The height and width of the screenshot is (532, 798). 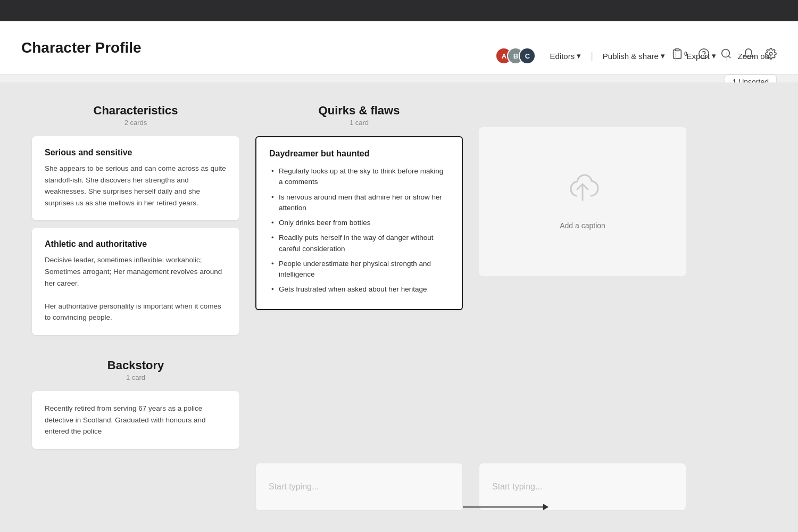 I want to click on bullet-item-6: Gets frustrated when asked about her her…, so click(x=359, y=289).